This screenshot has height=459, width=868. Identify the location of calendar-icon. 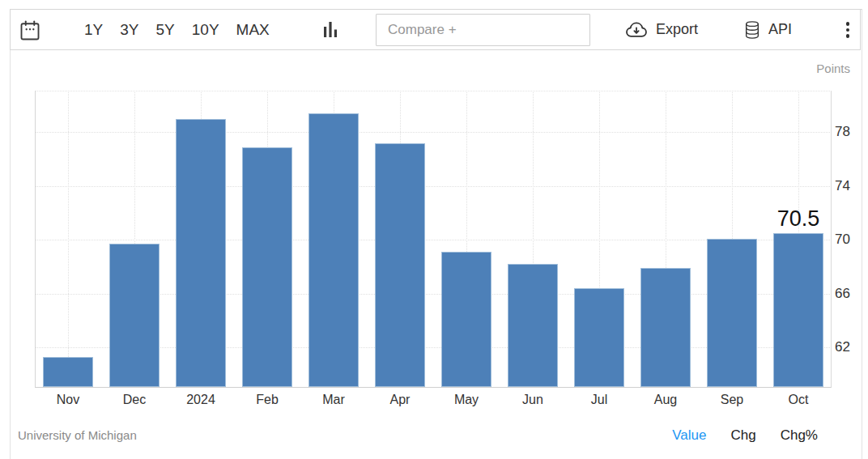
(30, 31).